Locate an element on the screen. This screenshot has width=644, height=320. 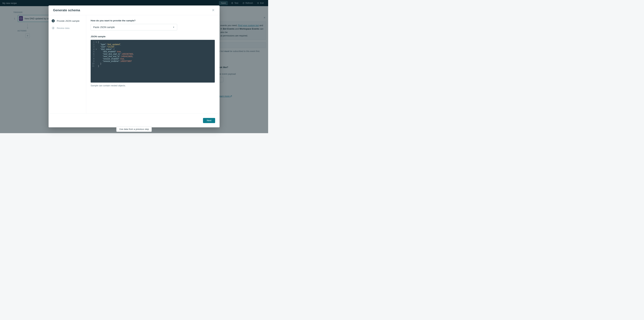
next-button: Next is located at coordinates (209, 120).